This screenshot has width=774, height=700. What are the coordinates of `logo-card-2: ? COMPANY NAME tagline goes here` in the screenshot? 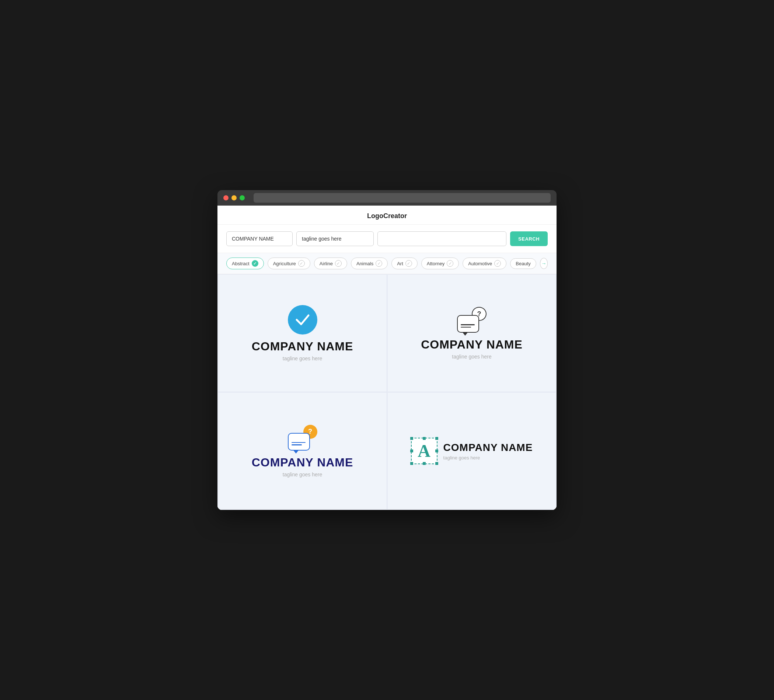 It's located at (472, 333).